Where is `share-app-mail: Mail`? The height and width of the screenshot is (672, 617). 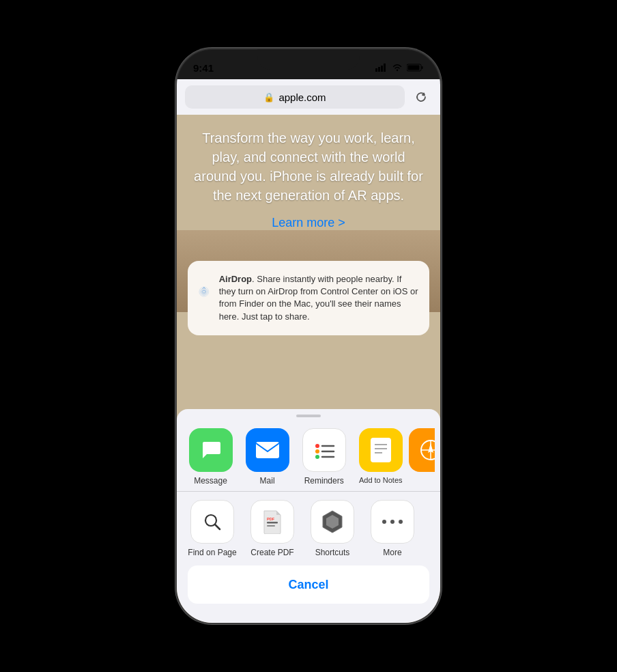
share-app-mail: Mail is located at coordinates (268, 457).